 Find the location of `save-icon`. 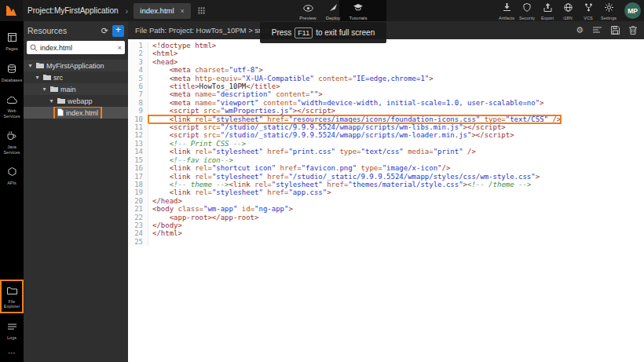

save-icon is located at coordinates (616, 30).